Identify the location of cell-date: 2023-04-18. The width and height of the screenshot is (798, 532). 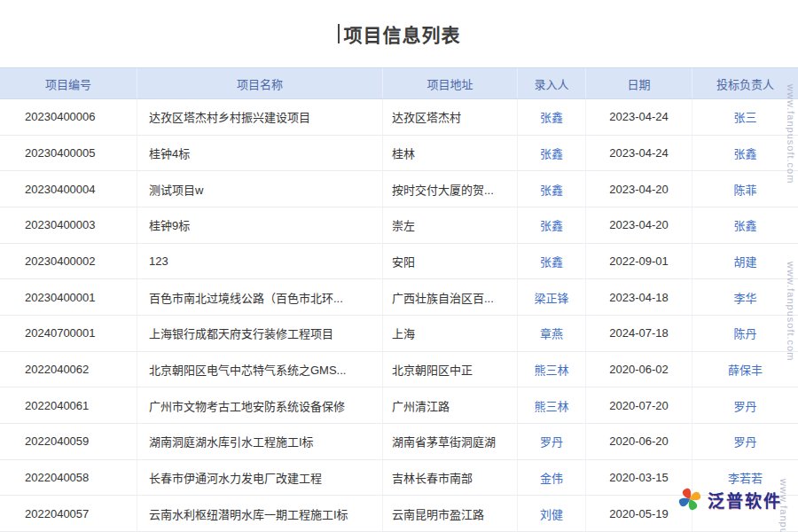
(639, 298).